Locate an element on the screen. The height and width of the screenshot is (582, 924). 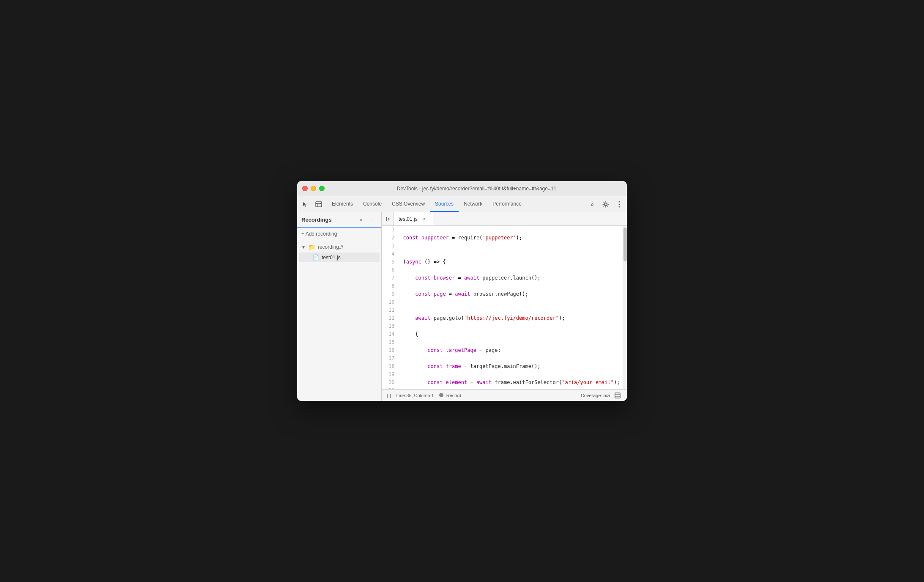
more-menu-button is located at coordinates (619, 204).